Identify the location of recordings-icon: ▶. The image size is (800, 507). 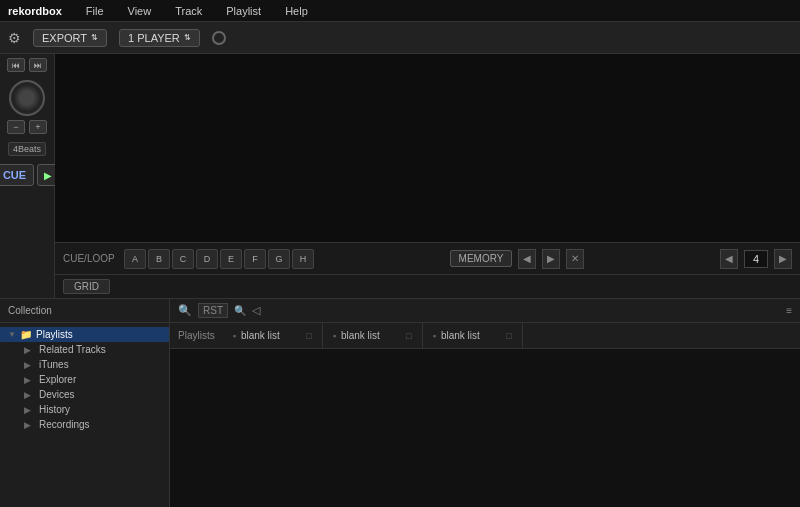
(28, 425).